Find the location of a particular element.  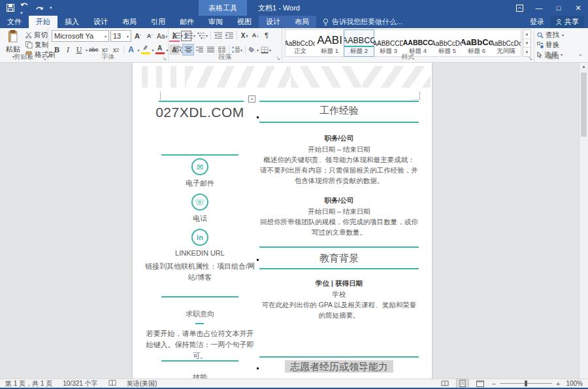

phone-icon: ☏ is located at coordinates (200, 202).